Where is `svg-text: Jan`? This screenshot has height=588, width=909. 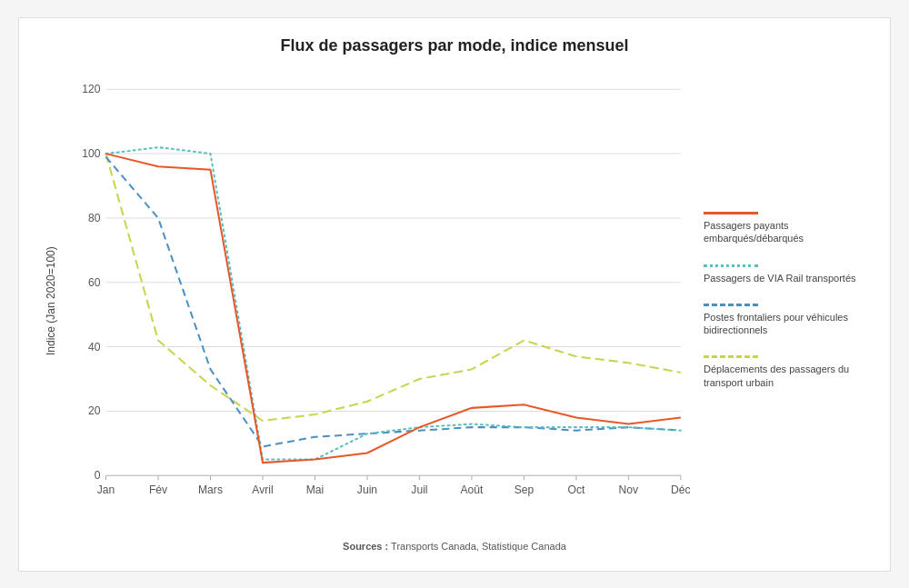 svg-text: Jan is located at coordinates (106, 490).